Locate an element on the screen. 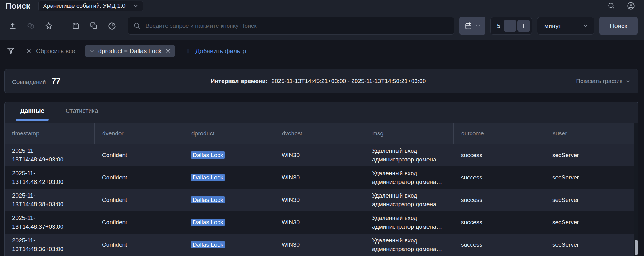 The height and width of the screenshot is (256, 644). unit-select: минут is located at coordinates (566, 26).